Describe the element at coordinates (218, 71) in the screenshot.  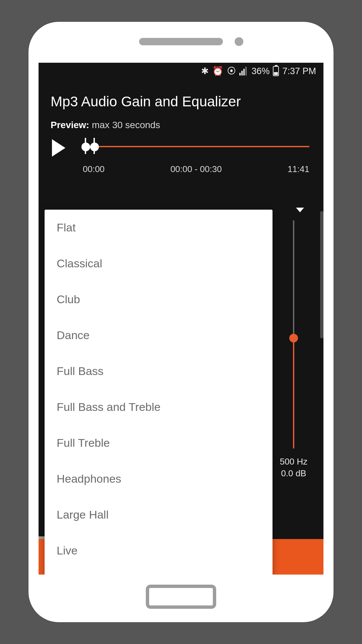
I see `alarm-icon: ⏰` at that location.